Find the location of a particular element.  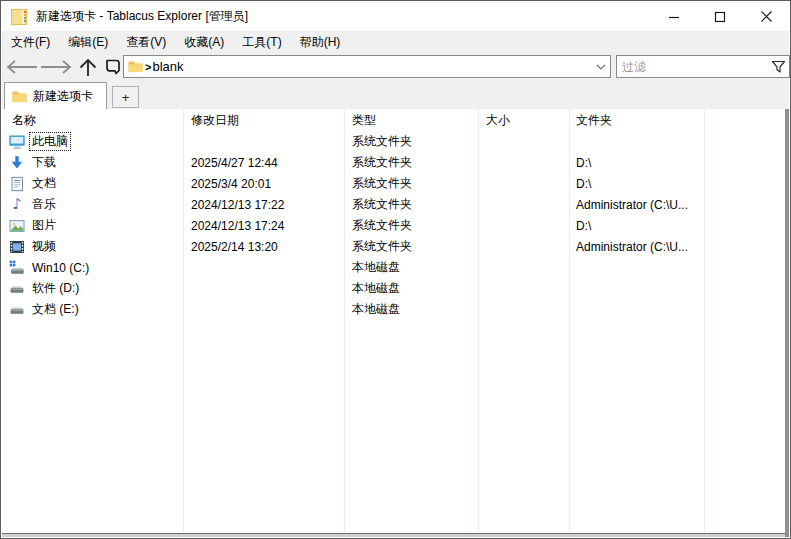

menu-favorites: 收藏(A) is located at coordinates (204, 42).